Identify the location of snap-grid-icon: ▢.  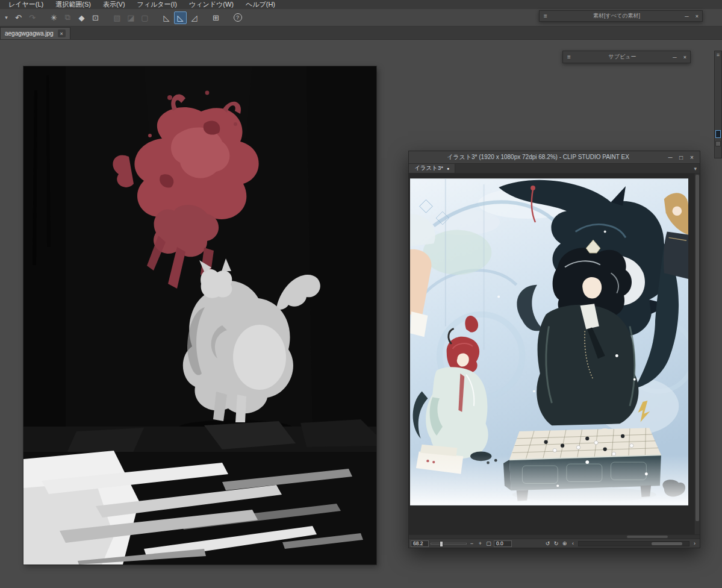
(145, 18).